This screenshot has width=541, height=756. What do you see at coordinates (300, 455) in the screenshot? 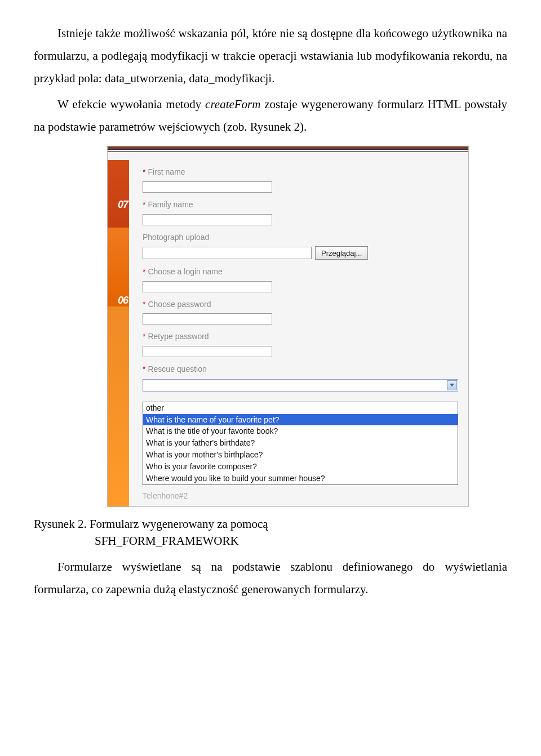
I see `dropdown-option: What is your mother's birthplace?` at bounding box center [300, 455].